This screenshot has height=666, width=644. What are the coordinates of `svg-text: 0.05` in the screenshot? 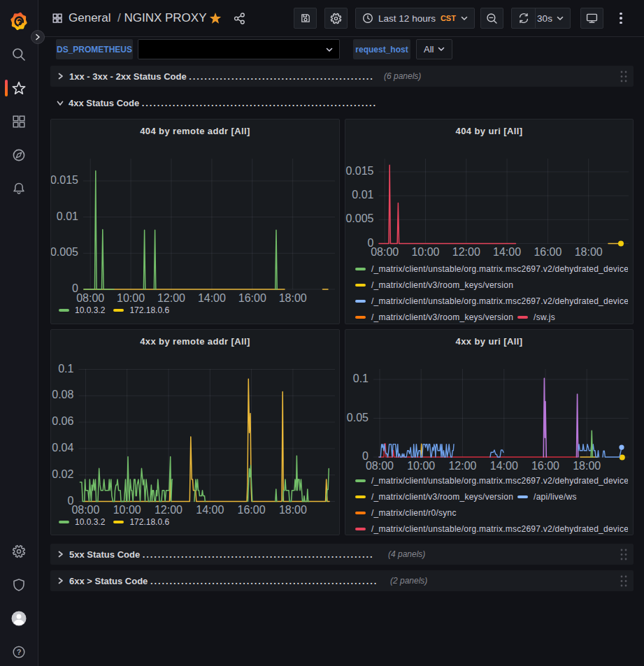 It's located at (358, 418).